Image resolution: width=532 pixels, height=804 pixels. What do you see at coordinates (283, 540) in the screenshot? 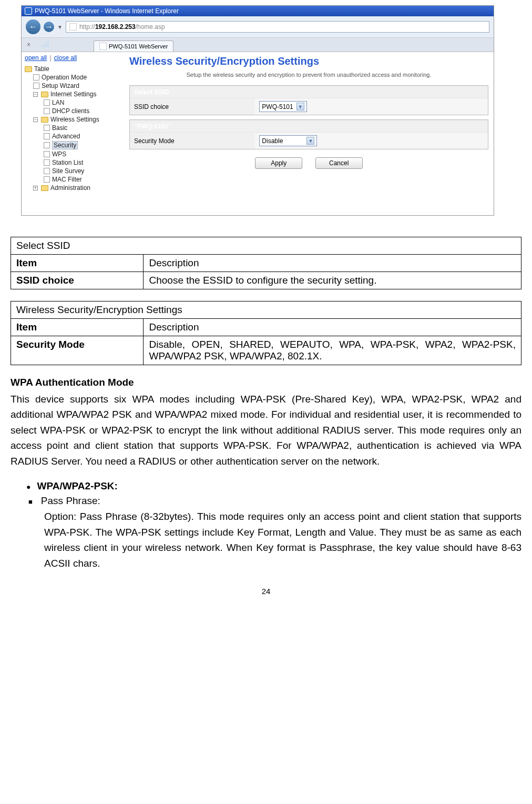
I see `sub-paragraph: Option: Pass Phrase (8-32bytes). This mo…` at bounding box center [283, 540].